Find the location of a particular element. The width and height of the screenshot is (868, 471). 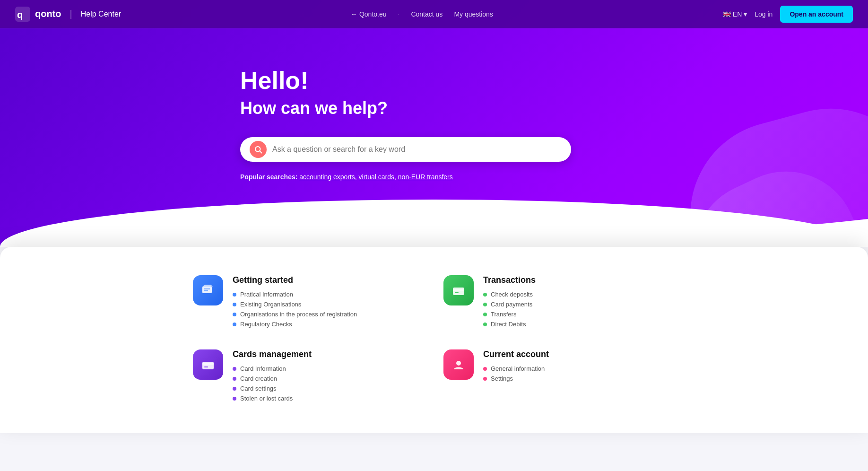

list-item: Pratical Information is located at coordinates (295, 294).